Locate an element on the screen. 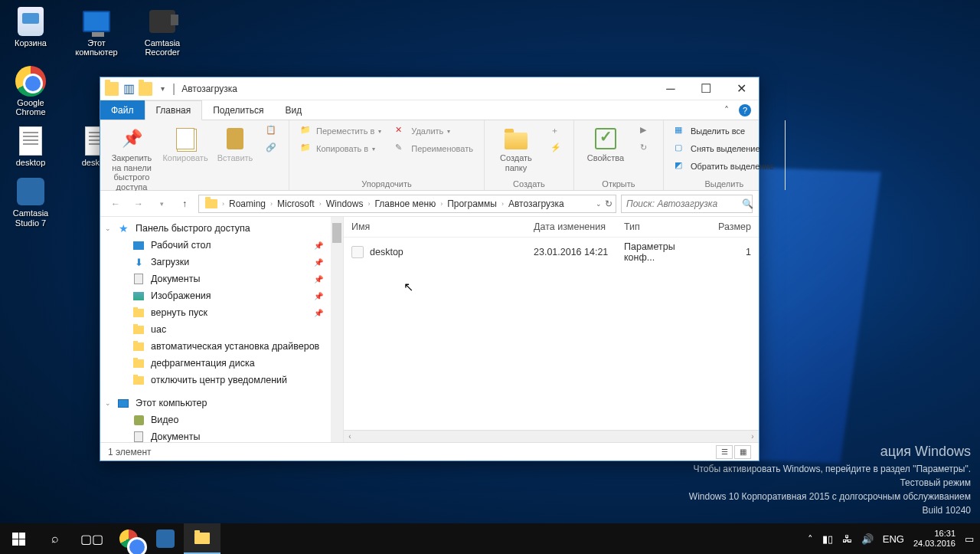 This screenshot has height=554, width=980. history-icon: ↻ is located at coordinates (646, 149).